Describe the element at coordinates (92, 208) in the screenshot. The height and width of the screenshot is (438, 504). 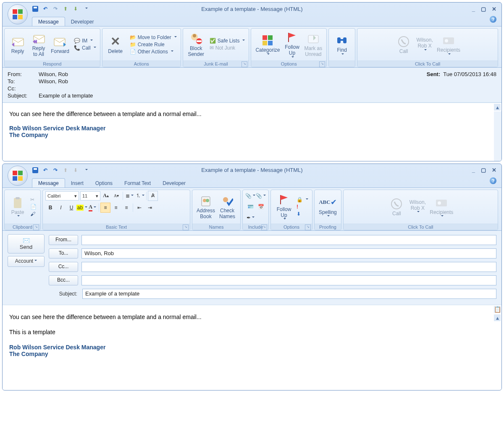
I see `font-color-icon: A` at that location.